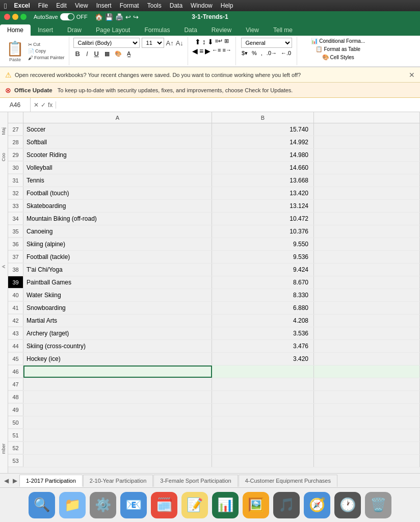 The width and height of the screenshot is (420, 522). Describe the element at coordinates (118, 308) in the screenshot. I see `cell-activity: Snowboarding` at that location.